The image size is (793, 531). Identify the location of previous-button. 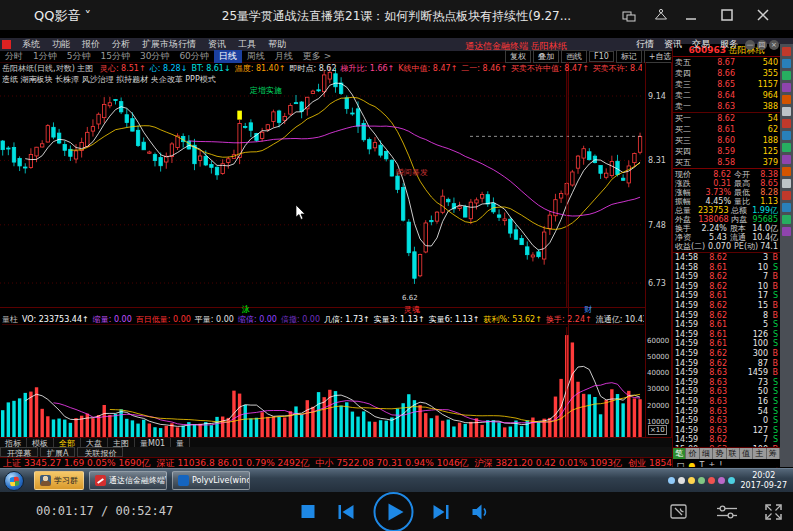
(346, 512).